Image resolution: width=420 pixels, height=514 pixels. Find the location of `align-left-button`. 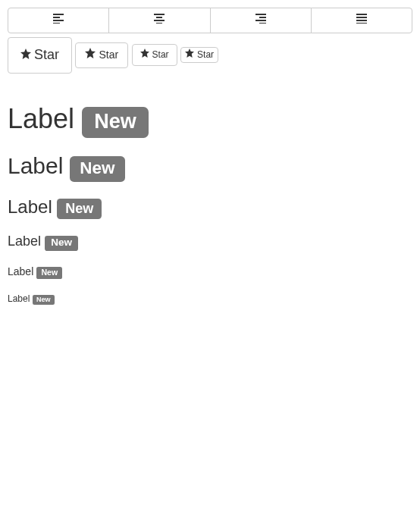

align-left-button is located at coordinates (58, 20).